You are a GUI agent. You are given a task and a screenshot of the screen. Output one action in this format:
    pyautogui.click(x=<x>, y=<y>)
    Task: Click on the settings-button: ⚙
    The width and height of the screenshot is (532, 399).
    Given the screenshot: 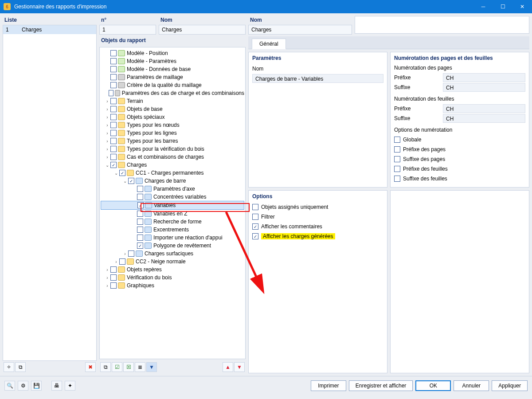 What is the action you would take?
    pyautogui.click(x=23, y=386)
    